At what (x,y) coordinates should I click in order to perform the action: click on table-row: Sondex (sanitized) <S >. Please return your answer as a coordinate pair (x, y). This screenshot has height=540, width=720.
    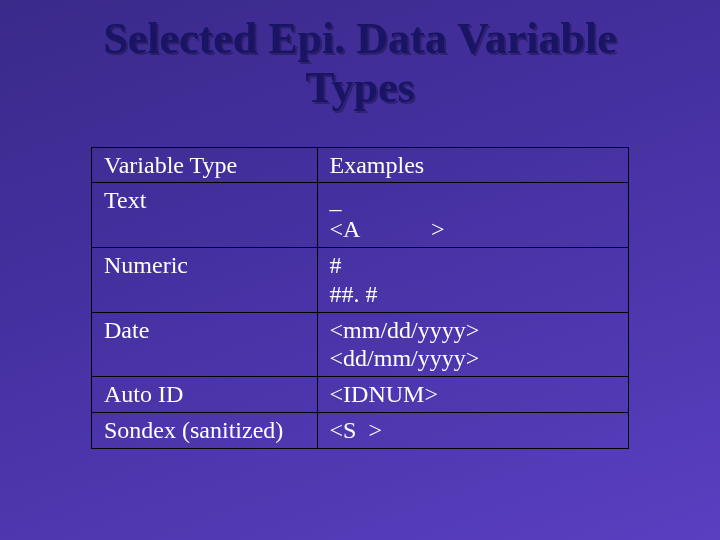
    Looking at the image, I should click on (360, 430).